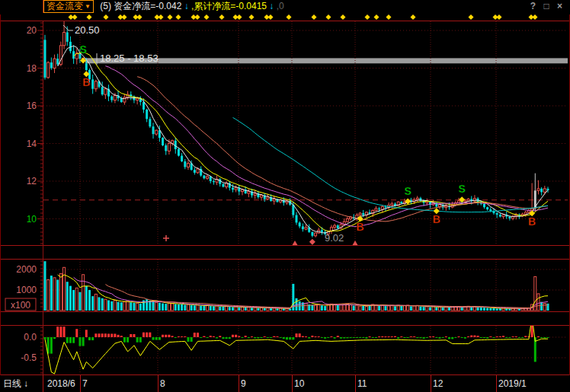 The width and height of the screenshot is (570, 392). I want to click on help-icon: ?, so click(533, 6).